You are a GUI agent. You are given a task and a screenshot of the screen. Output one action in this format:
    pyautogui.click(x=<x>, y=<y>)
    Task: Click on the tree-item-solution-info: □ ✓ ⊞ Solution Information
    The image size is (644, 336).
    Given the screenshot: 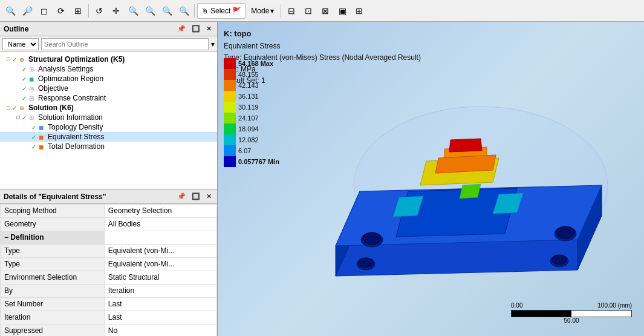 What is the action you would take?
    pyautogui.click(x=109, y=117)
    